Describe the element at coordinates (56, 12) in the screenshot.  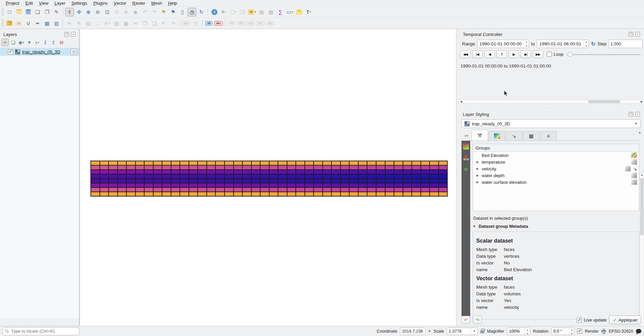
I see `style-manager-button: ✎` at that location.